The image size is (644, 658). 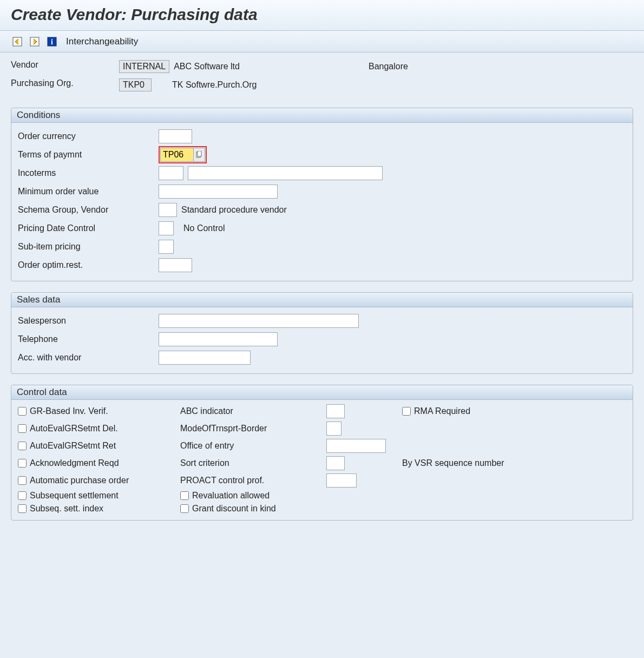 What do you see at coordinates (322, 300) in the screenshot?
I see `sales-header: Sales data` at bounding box center [322, 300].